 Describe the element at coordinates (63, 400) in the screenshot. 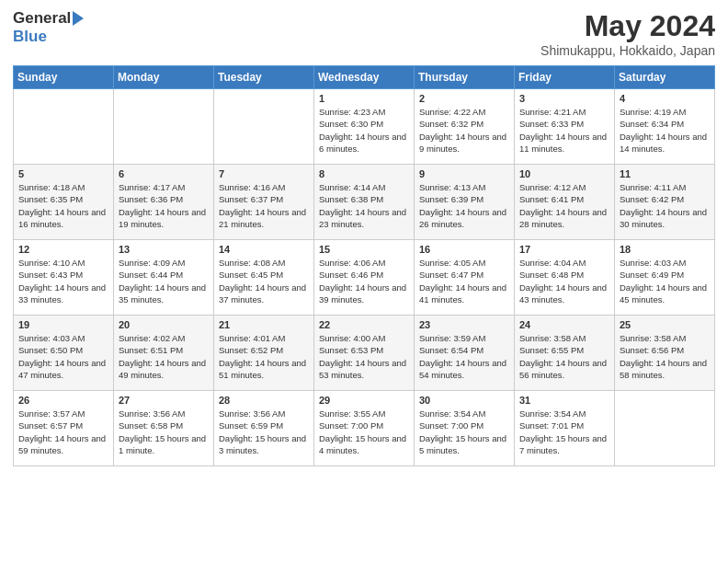

I see `day-number: 26` at that location.